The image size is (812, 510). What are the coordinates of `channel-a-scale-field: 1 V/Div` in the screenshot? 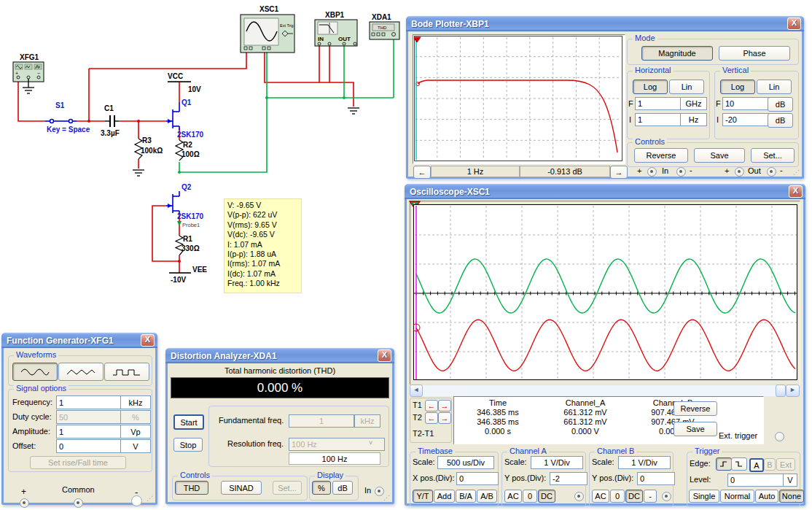 It's located at (557, 463).